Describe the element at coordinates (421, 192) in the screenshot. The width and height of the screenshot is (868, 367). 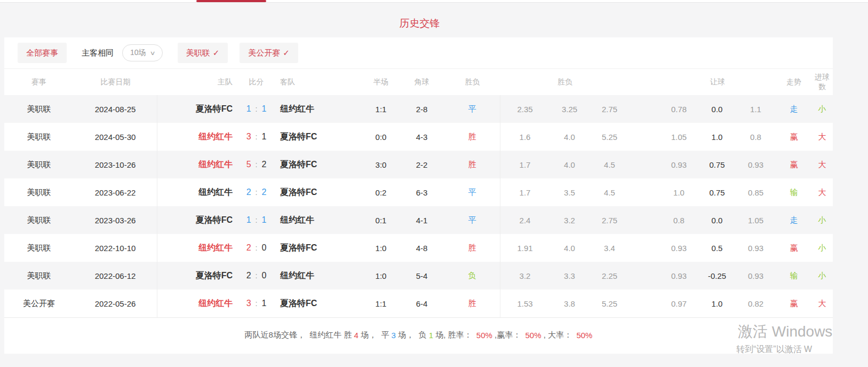
I see `cell-corners: 6-3` at that location.